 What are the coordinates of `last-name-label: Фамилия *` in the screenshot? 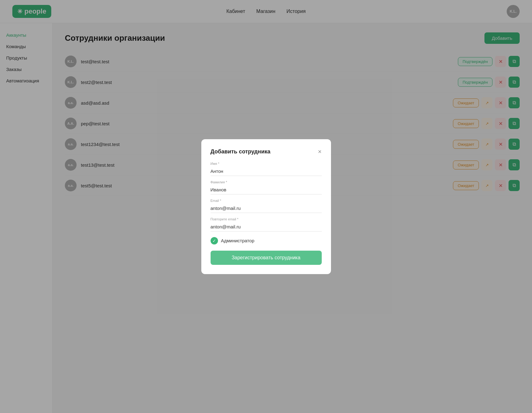 It's located at (266, 182).